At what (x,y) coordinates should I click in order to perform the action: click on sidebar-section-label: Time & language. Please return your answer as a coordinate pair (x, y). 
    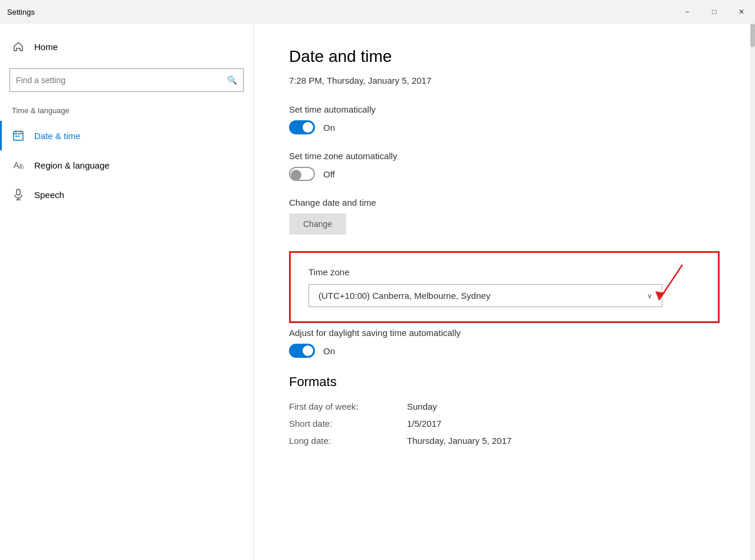
    Looking at the image, I should click on (126, 112).